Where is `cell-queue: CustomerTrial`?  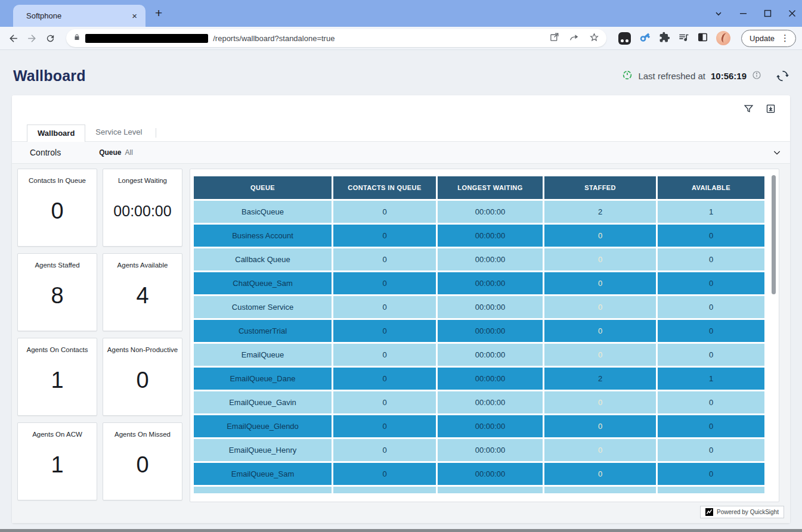
cell-queue: CustomerTrial is located at coordinates (262, 331).